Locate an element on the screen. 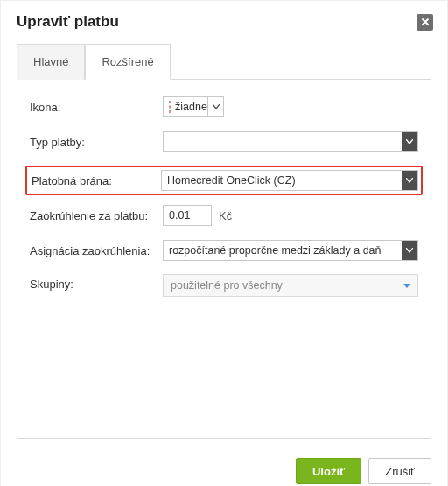  label-payment-gateway: Platobná brána: is located at coordinates (95, 180).